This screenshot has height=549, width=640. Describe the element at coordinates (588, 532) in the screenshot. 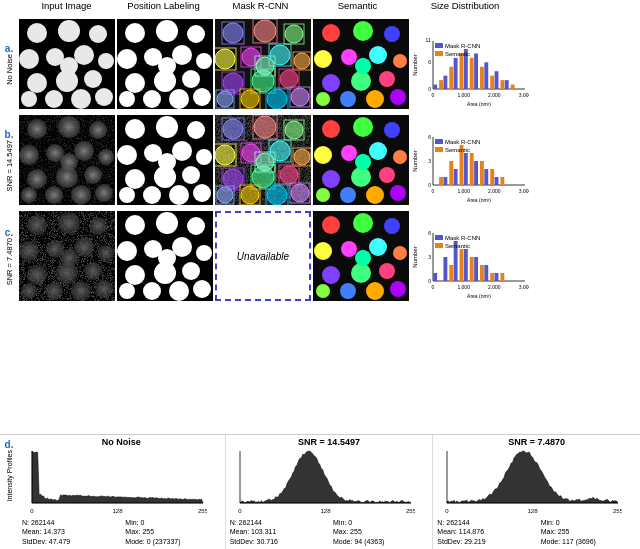

I see `stat-max-3: Max: 255` at that location.